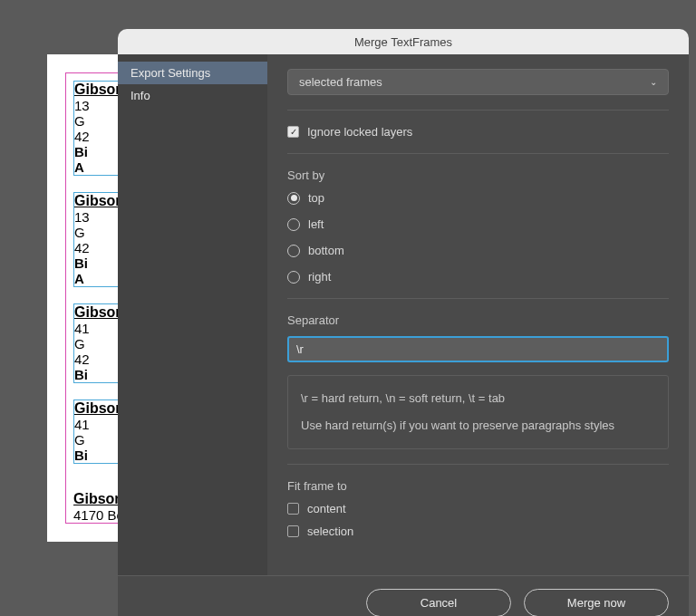  Describe the element at coordinates (330, 531) in the screenshot. I see `checkbox-label: selection` at that location.